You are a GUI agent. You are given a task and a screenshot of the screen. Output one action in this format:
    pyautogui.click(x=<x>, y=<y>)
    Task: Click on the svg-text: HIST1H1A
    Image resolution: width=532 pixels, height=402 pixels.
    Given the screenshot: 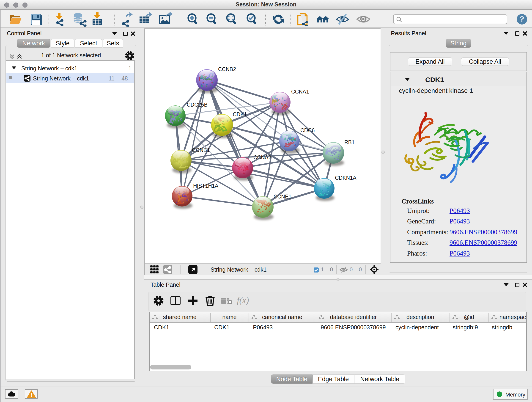 What is the action you would take?
    pyautogui.click(x=206, y=186)
    